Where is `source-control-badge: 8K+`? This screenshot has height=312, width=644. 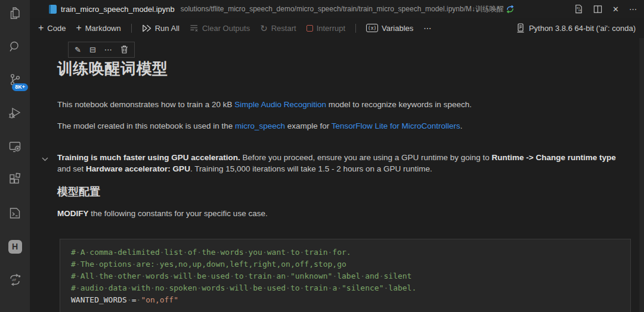
source-control-badge: 8K+ is located at coordinates (20, 87).